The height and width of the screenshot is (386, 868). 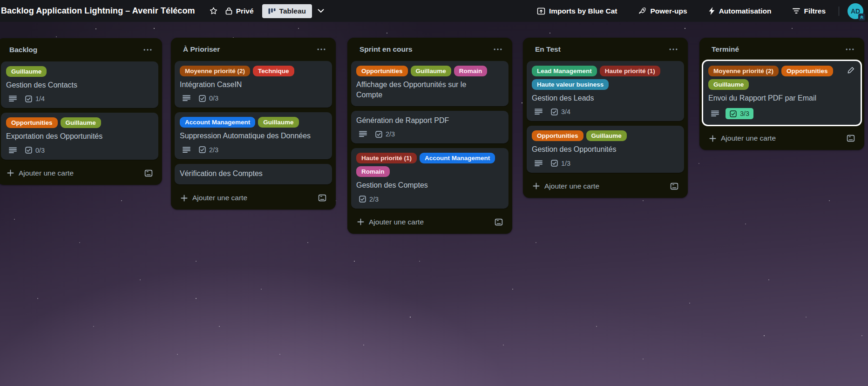 I want to click on import-icon, so click(x=541, y=11).